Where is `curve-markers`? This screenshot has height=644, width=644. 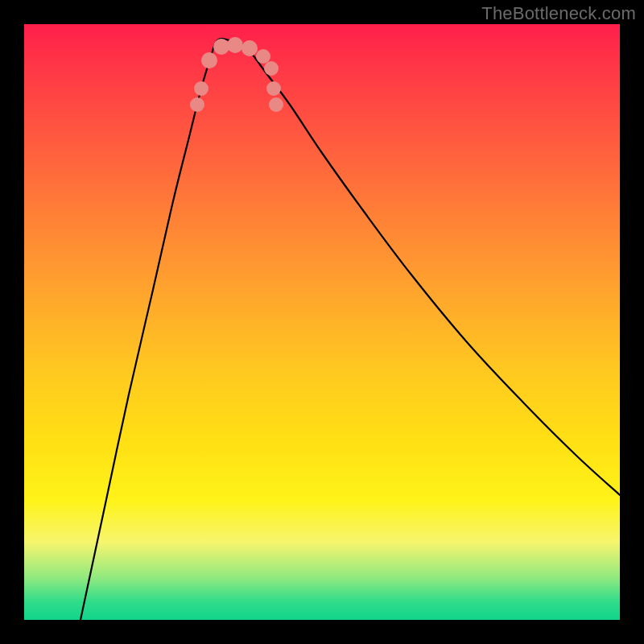 curve-markers is located at coordinates (237, 74).